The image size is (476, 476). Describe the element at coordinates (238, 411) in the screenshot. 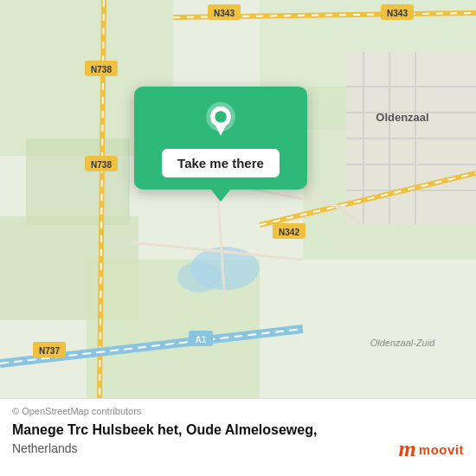

I see `copyright-row: © OpenStreetMap contributors` at that location.